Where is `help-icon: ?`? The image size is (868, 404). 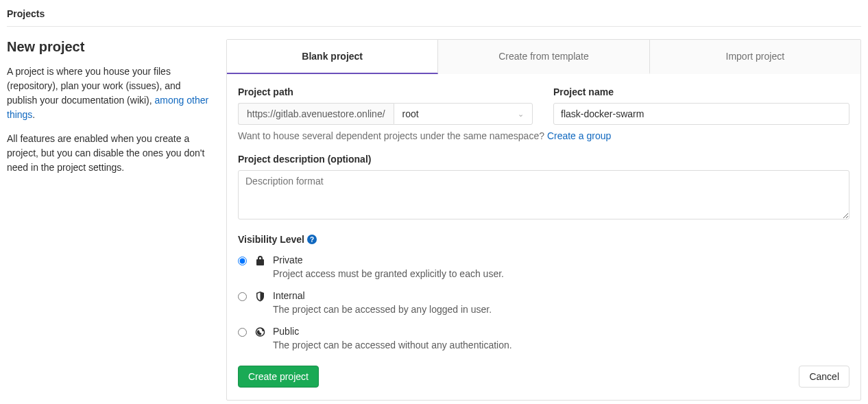
help-icon: ? is located at coordinates (312, 239).